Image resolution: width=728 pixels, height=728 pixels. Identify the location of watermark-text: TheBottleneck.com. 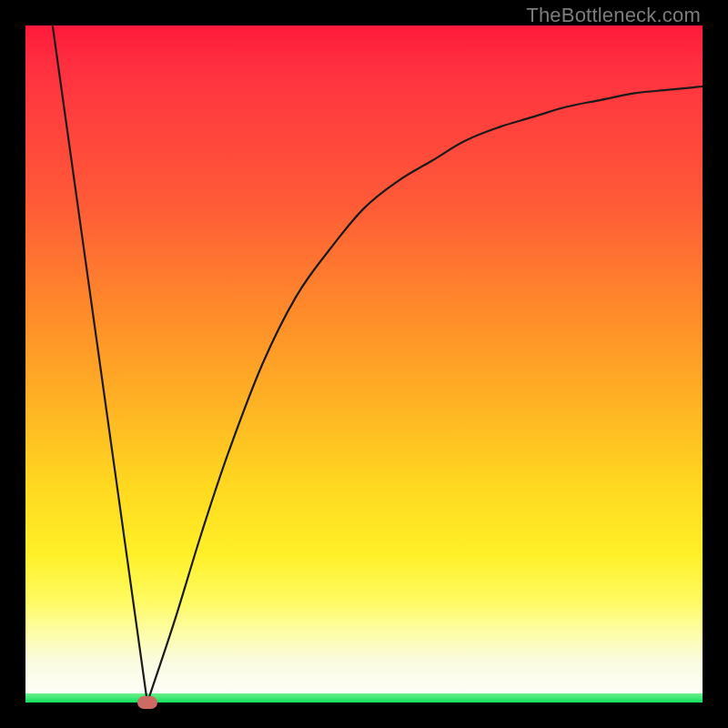
(613, 15).